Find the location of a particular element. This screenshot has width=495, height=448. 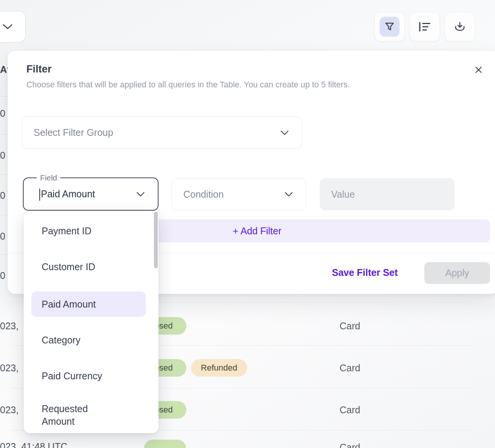

status-badge is located at coordinates (165, 444).